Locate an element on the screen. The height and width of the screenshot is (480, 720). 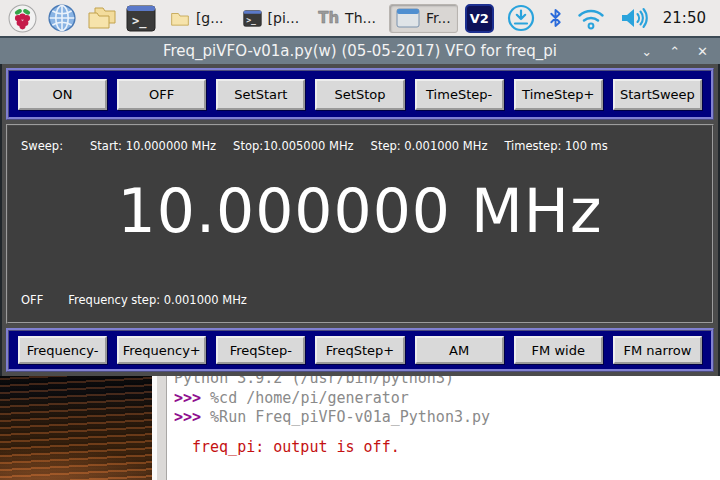
task-freq-vfo: Fr... is located at coordinates (424, 18).